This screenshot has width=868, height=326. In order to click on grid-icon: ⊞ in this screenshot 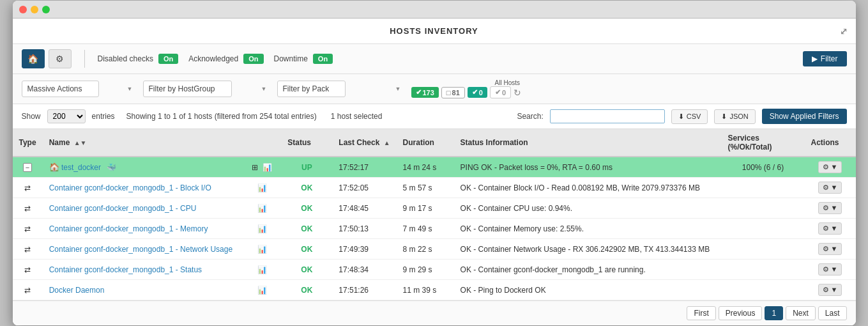, I will do `click(255, 167)`.